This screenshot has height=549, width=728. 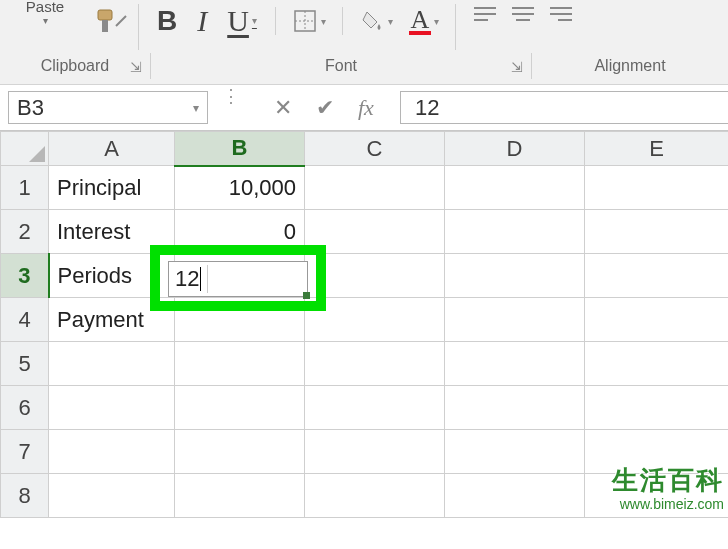 I want to click on cell-E1, so click(x=657, y=188).